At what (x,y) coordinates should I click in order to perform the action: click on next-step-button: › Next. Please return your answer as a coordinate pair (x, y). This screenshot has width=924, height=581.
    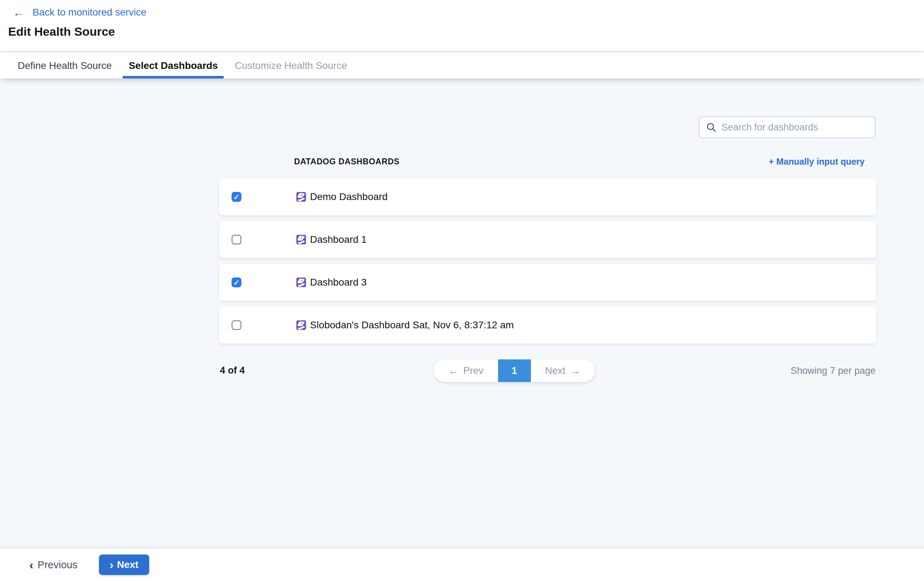
    Looking at the image, I should click on (124, 565).